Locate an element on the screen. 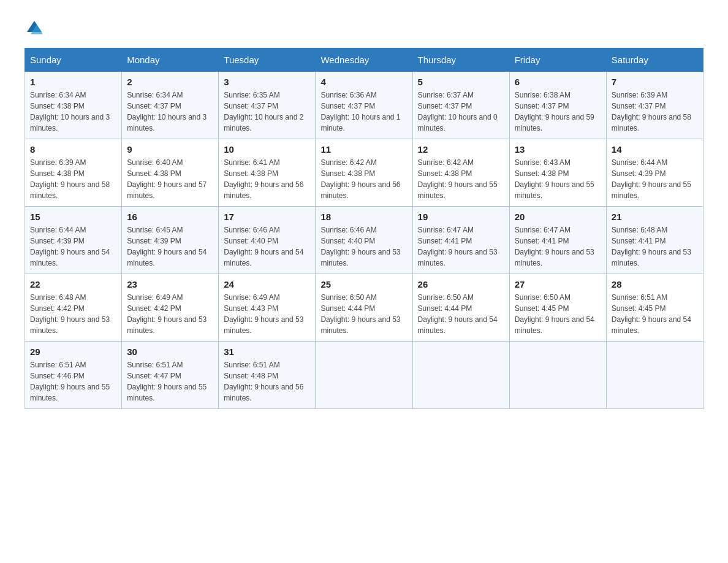 This screenshot has width=728, height=563. calendar-day-cell: 23 Sunrise: 6:49 AM Sunset: 4:42 PM Dayl… is located at coordinates (170, 308).